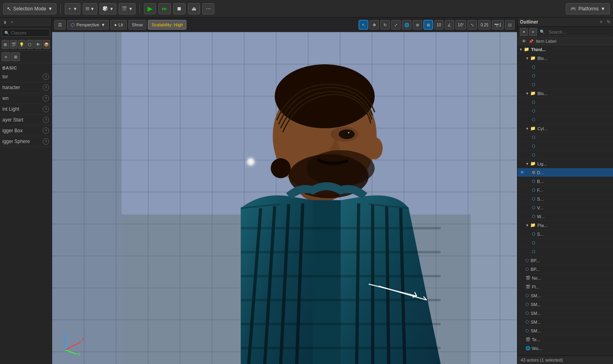 This screenshot has height=364, width=613. I want to click on trigger-box-help-btn: ?, so click(46, 131).